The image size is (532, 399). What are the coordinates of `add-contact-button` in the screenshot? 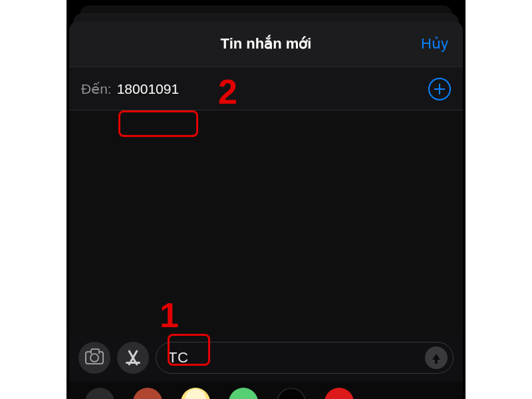 It's located at (440, 89).